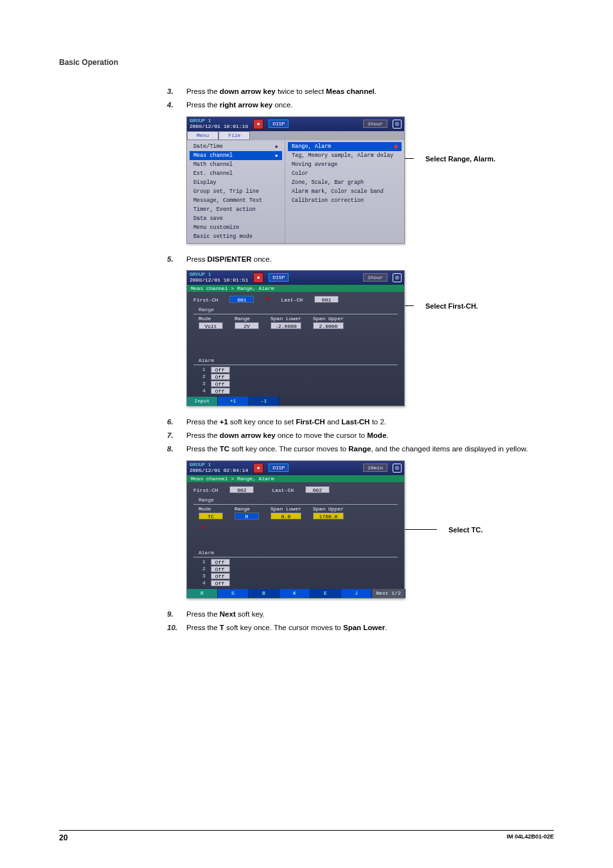 This screenshot has width=613, height=868. I want to click on first-ch-value: 002, so click(242, 490).